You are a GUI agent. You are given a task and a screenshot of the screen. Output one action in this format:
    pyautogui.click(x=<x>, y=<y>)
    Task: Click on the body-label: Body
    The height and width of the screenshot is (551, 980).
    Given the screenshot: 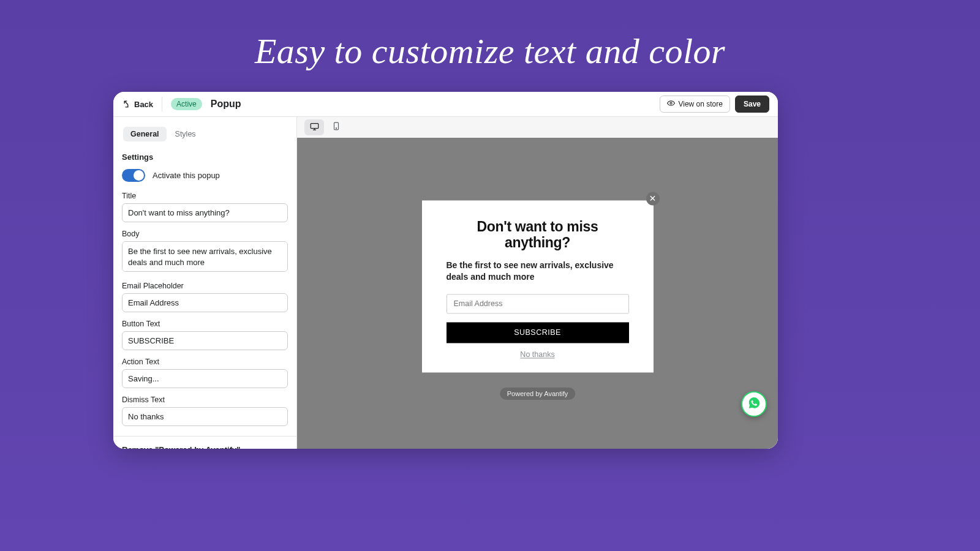 What is the action you would take?
    pyautogui.click(x=205, y=234)
    